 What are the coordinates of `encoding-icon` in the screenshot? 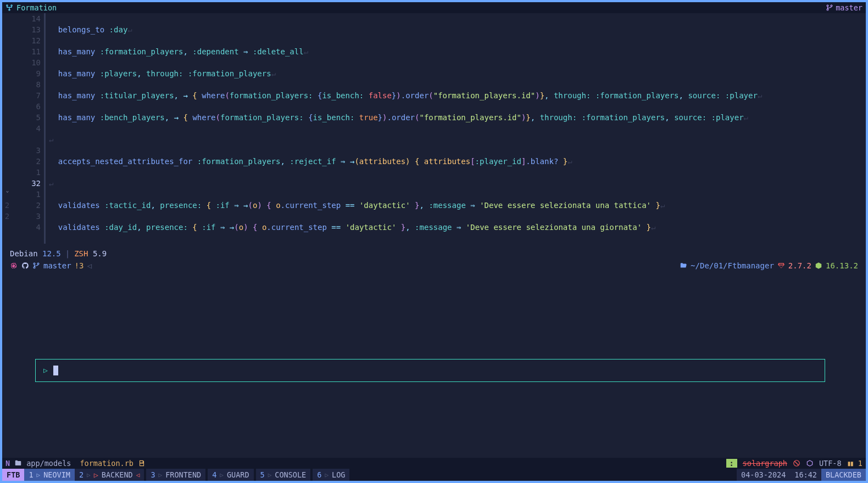 It's located at (810, 463).